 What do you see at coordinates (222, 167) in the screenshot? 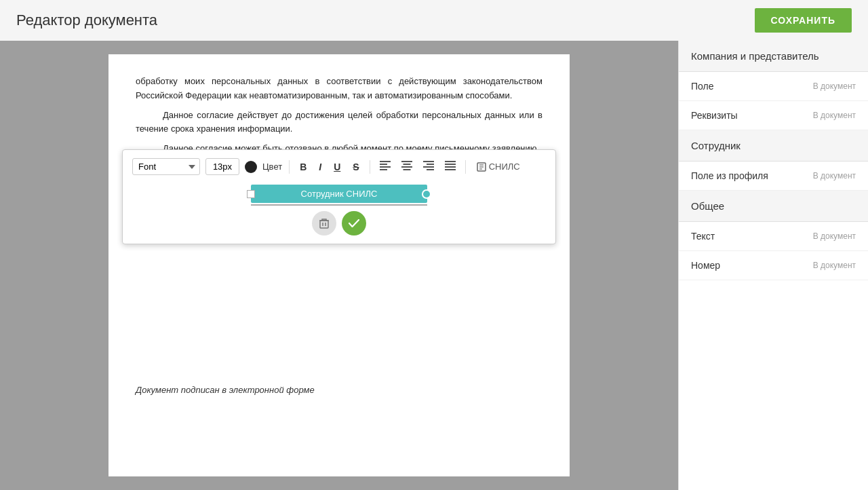
I see `font-size-input: 13px` at bounding box center [222, 167].